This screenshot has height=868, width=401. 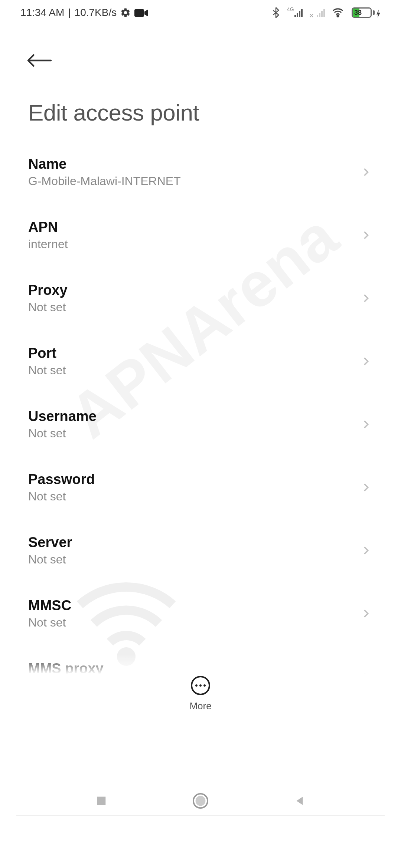 I want to click on camera-icon, so click(x=141, y=13).